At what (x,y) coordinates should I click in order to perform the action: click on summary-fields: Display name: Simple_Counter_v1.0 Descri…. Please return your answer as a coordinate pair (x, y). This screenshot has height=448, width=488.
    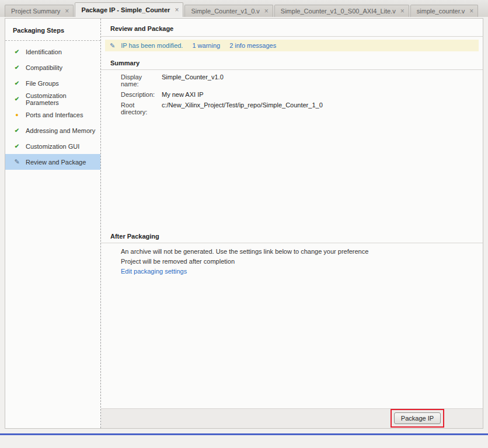
    Looking at the image, I should click on (222, 94).